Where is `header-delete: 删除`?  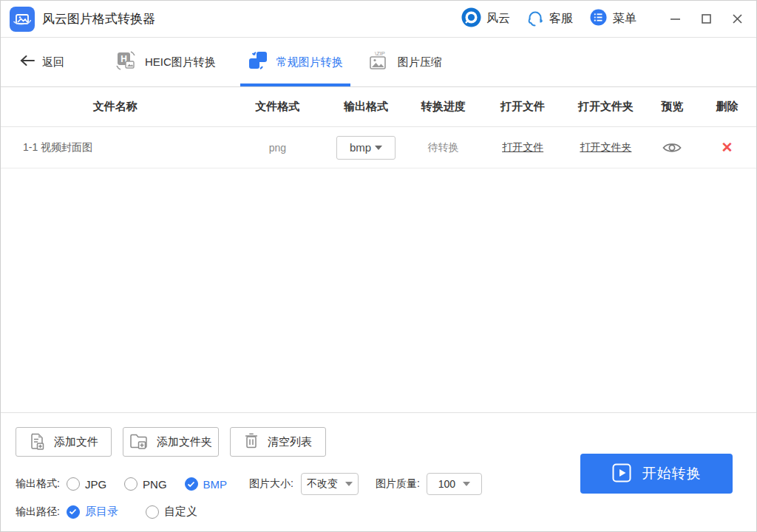 header-delete: 删除 is located at coordinates (727, 106).